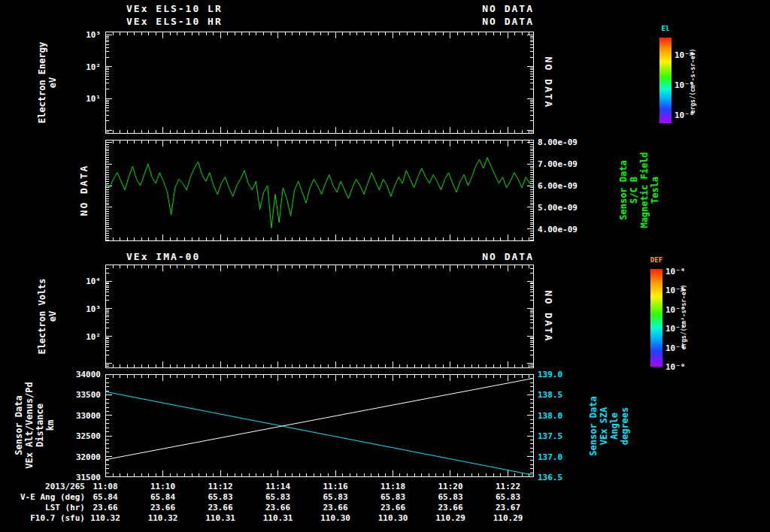  Describe the element at coordinates (93, 308) in the screenshot. I see `panel3-ytick-label: 10³` at that location.